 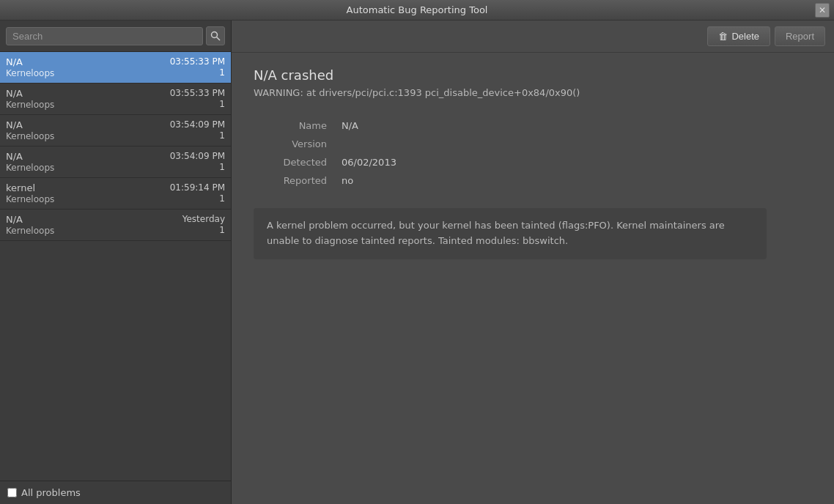 What do you see at coordinates (481, 180) in the screenshot?
I see `reported-value: no` at bounding box center [481, 180].